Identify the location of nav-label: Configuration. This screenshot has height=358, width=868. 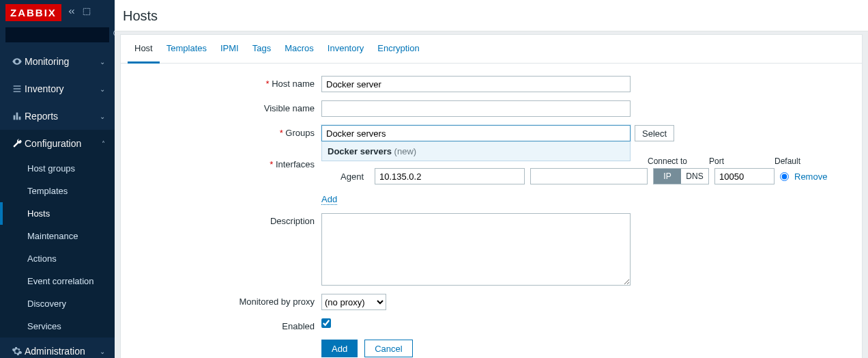
(63, 143).